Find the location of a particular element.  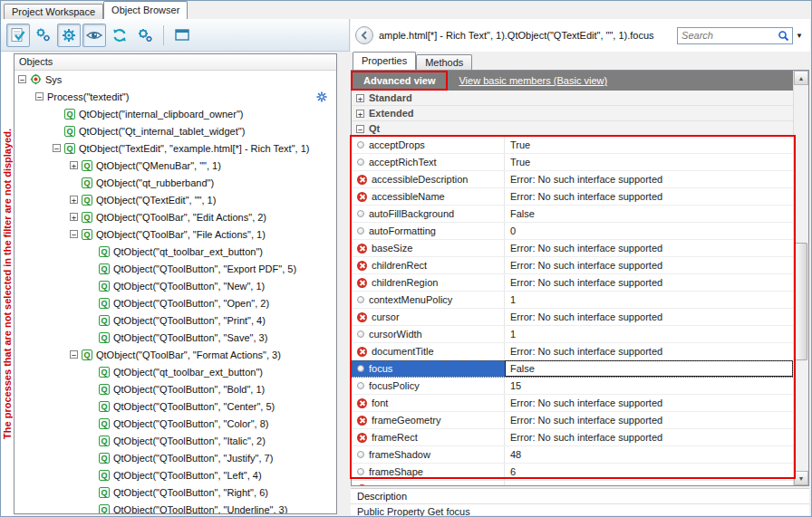

property-name: autoFillBackground is located at coordinates (411, 214).